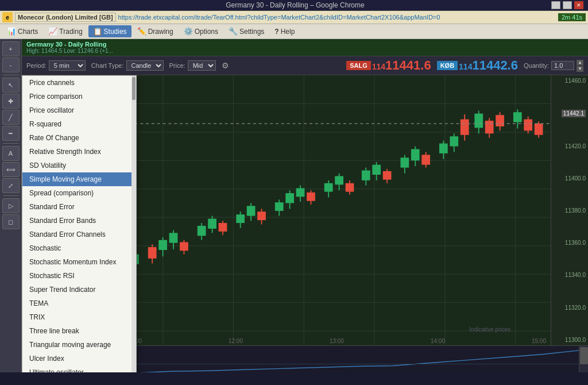 The height and width of the screenshot is (385, 588). Describe the element at coordinates (579, 5) in the screenshot. I see `close-button: ✕` at that location.